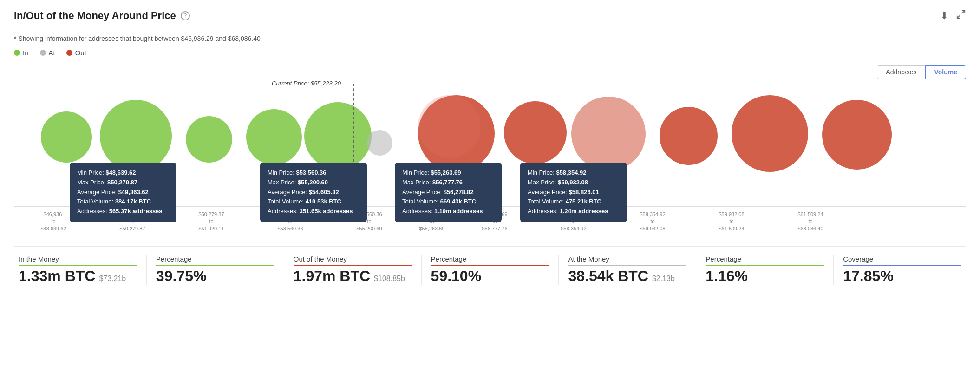 Image resolution: width=980 pixels, height=380 pixels. Describe the element at coordinates (495, 222) in the screenshot. I see `x-label-6: $55,263.69to$56,777.76` at that location.